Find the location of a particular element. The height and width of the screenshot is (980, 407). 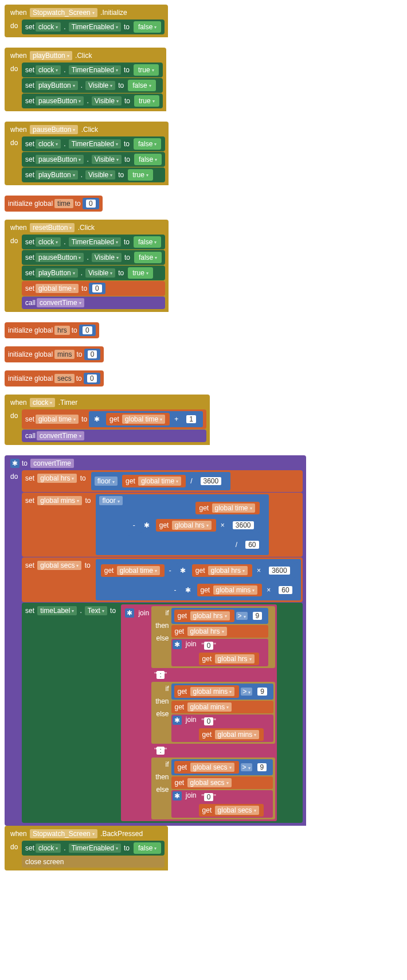

set-clock-timerenabled-true: set clock▾. TimerEnabled▾ to true▾ is located at coordinates (92, 70).